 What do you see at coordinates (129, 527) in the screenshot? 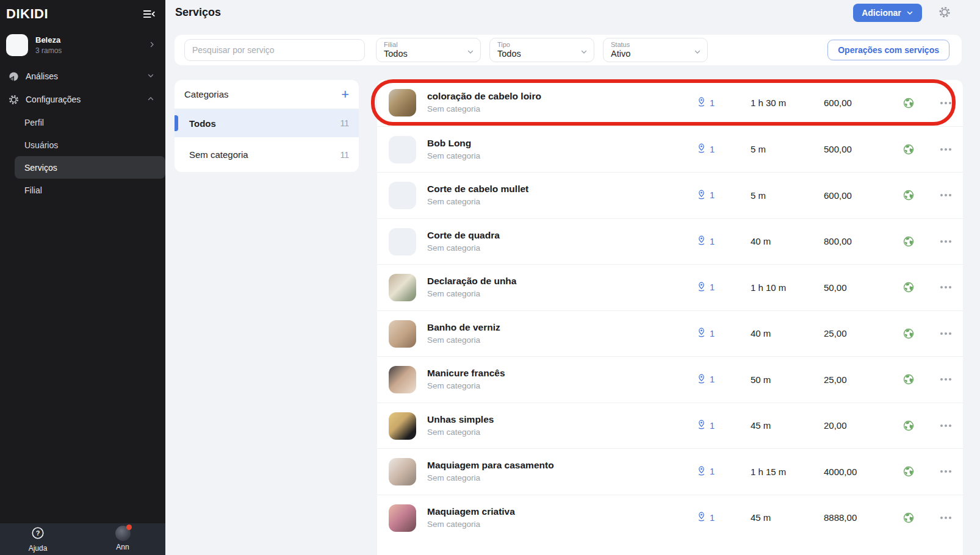
I see `notification-dot` at bounding box center [129, 527].